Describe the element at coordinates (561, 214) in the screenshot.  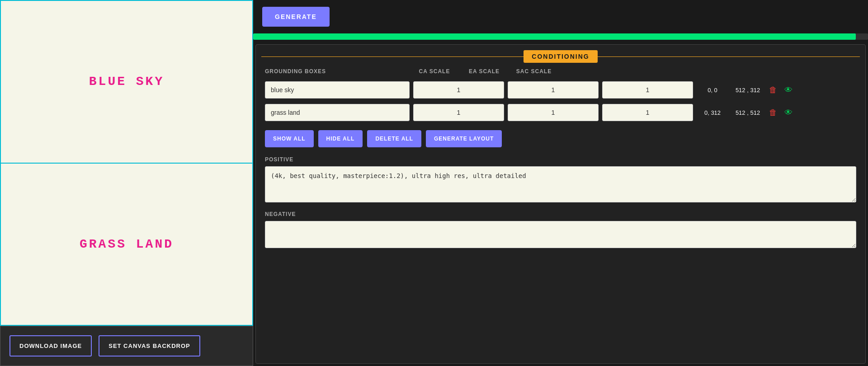
I see `negative-label: NEGATIVE` at that location.